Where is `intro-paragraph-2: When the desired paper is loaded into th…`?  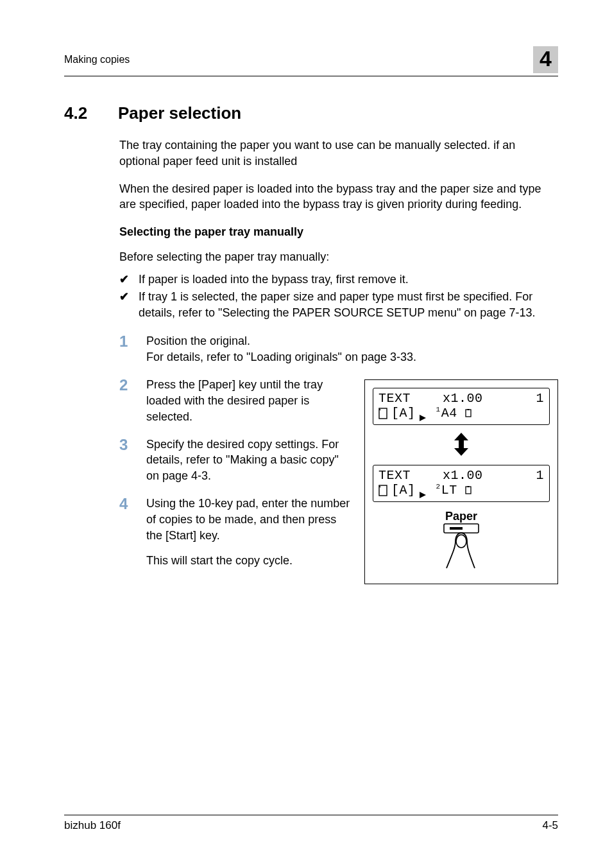
intro-paragraph-2: When the desired paper is loaded into th… is located at coordinates (339, 197).